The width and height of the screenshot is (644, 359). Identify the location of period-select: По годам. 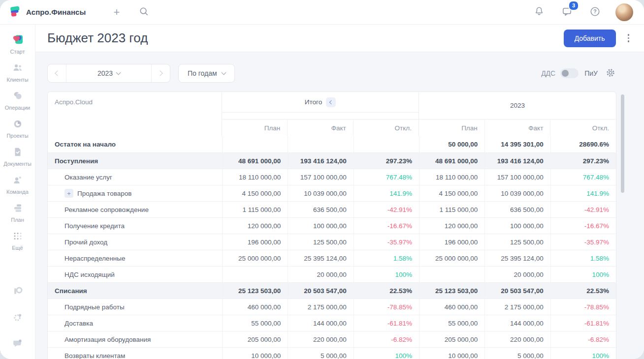
(207, 73).